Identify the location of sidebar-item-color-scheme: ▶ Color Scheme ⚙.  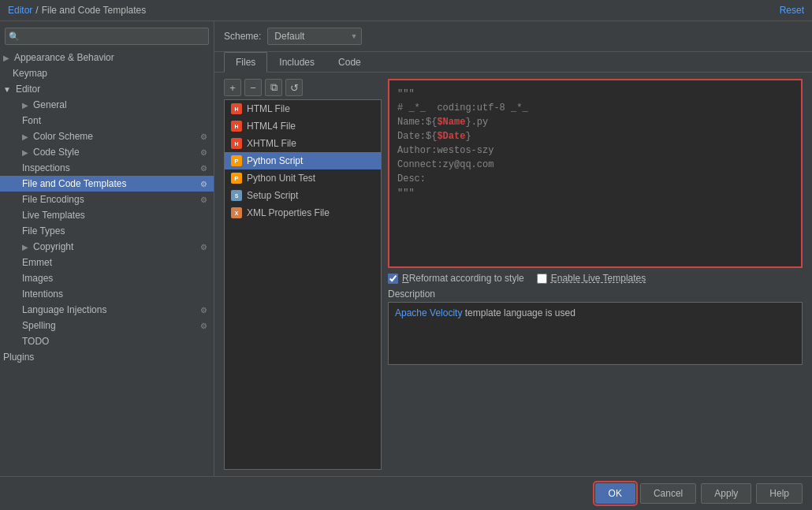
(107, 136).